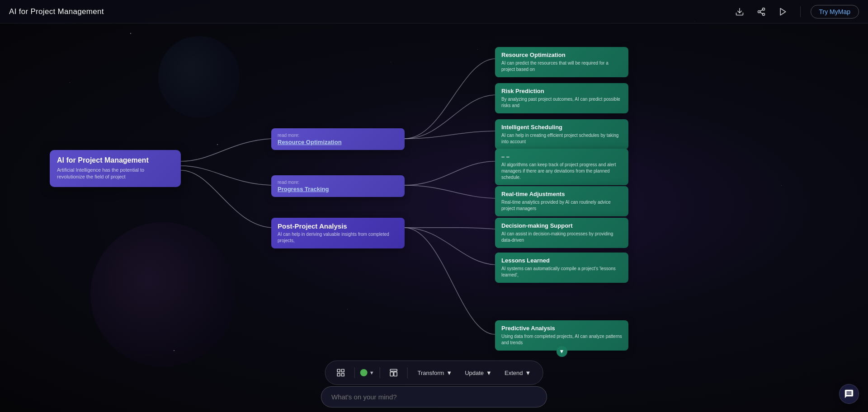  Describe the element at coordinates (561, 98) in the screenshot. I see `leaf-node-risk-prediction: Risk Prediction By analyzing past projec…` at that location.